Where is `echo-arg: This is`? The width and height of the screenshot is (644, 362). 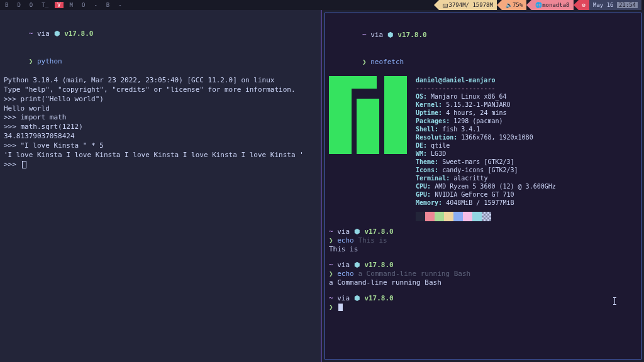 echo-arg: This is is located at coordinates (372, 240).